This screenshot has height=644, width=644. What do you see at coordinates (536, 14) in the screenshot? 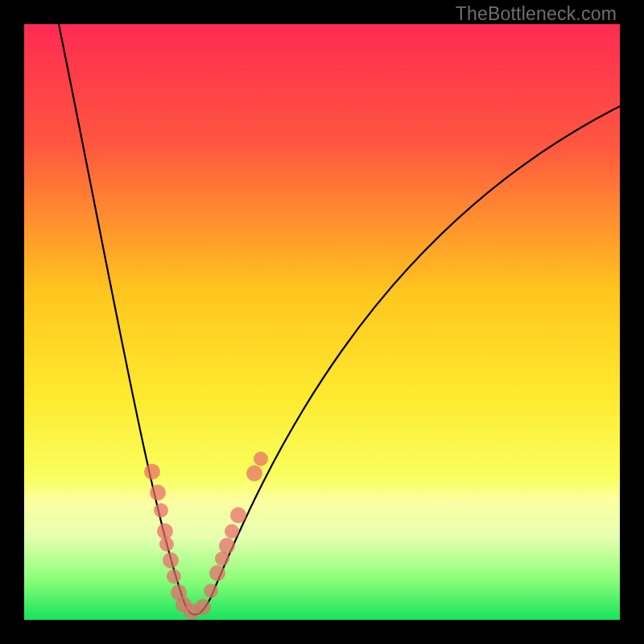
I see `watermark-text: TheBottleneck.com` at bounding box center [536, 14].